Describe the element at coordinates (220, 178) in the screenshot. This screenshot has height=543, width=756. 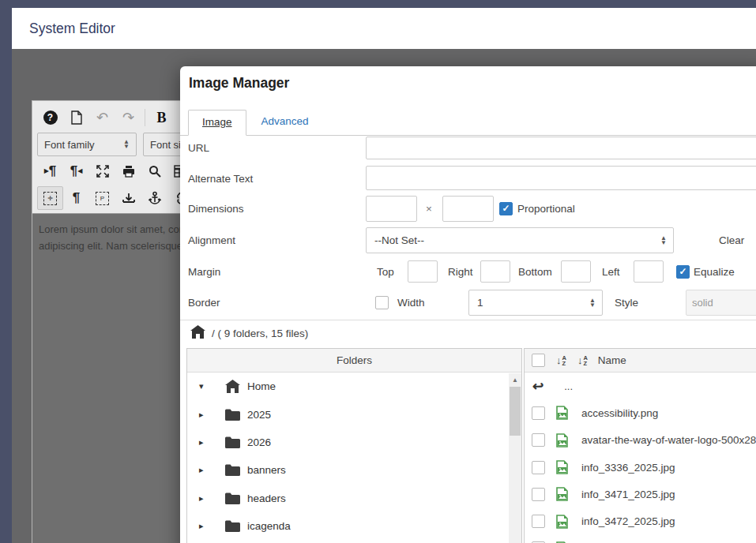
I see `alternate-text-label: Alternate Text` at that location.